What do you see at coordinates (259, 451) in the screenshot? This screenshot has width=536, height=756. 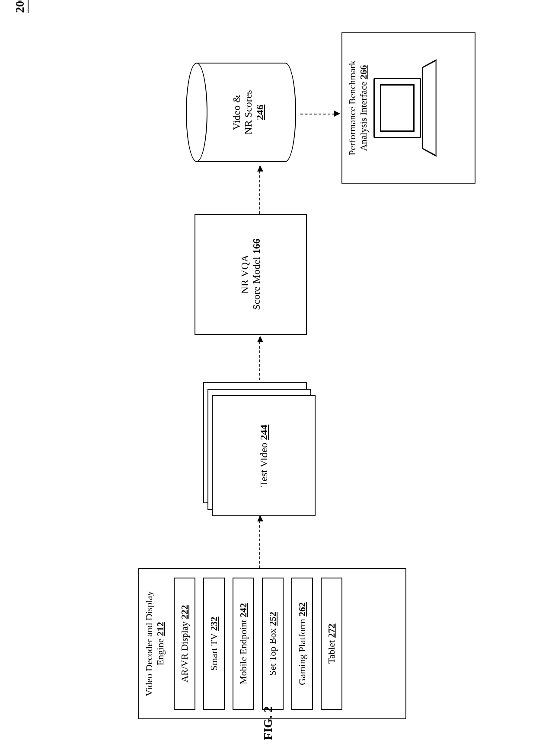 I see `test-video-stack: Test Video 244` at bounding box center [259, 451].